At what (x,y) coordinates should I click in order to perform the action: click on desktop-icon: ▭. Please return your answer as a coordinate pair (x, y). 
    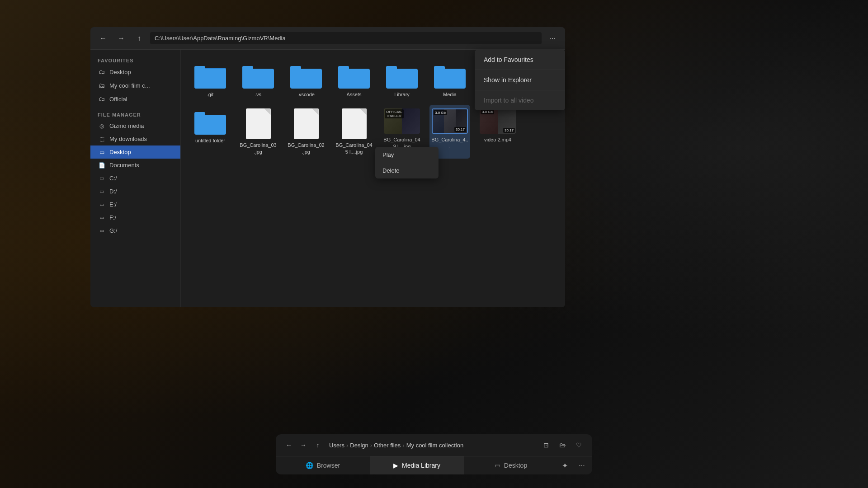
    Looking at the image, I should click on (102, 152).